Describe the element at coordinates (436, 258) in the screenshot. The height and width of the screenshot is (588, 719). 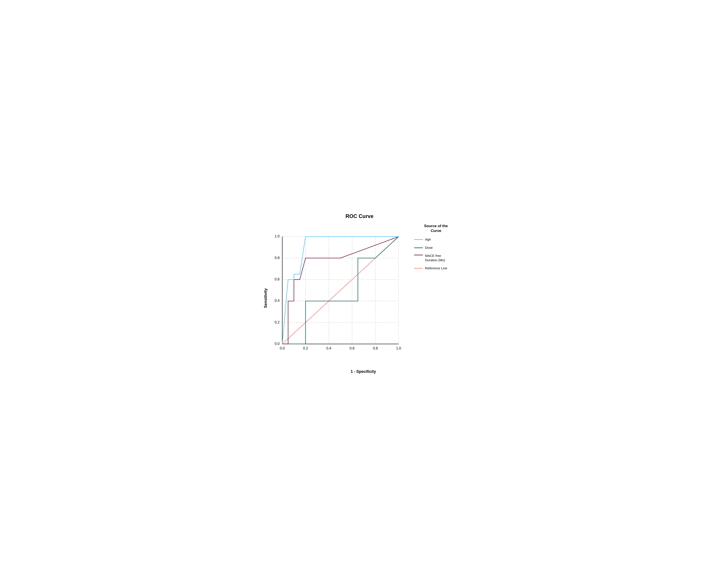
I see `legend-item-mace: MACE freeDuration (Mo)` at that location.